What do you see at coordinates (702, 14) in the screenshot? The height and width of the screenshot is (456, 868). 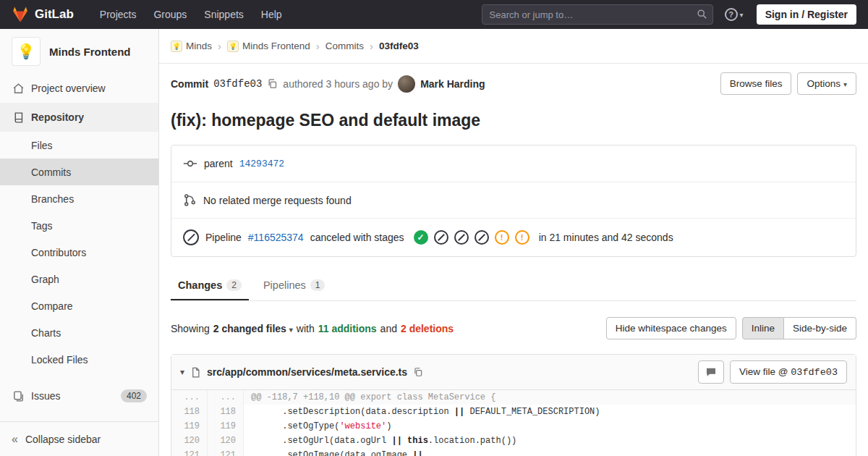 I see `search-icon` at bounding box center [702, 14].